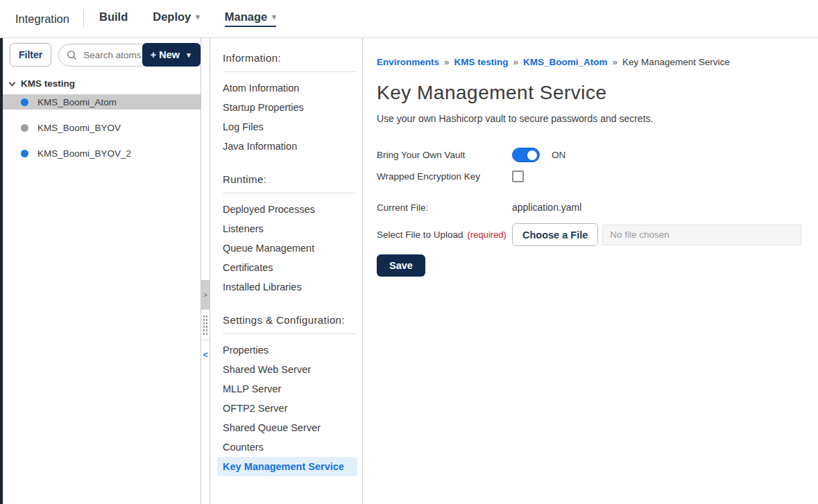 The image size is (818, 504). Describe the element at coordinates (401, 266) in the screenshot. I see `save-button: Save` at that location.